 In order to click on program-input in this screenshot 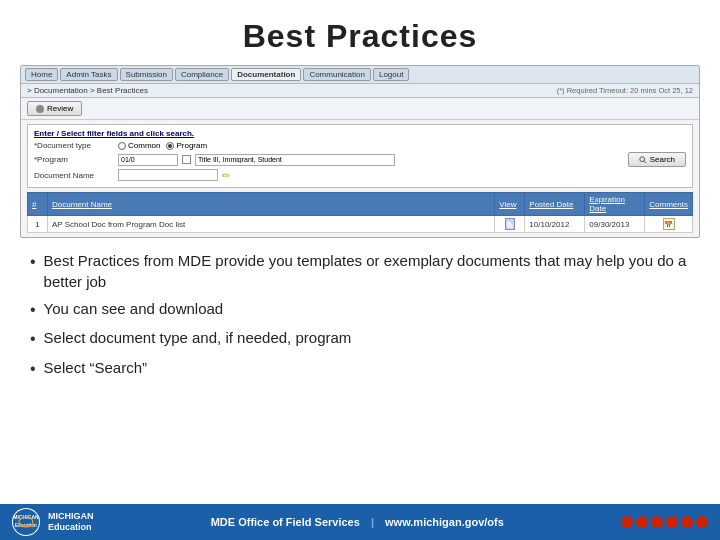, I will do `click(148, 160)`.